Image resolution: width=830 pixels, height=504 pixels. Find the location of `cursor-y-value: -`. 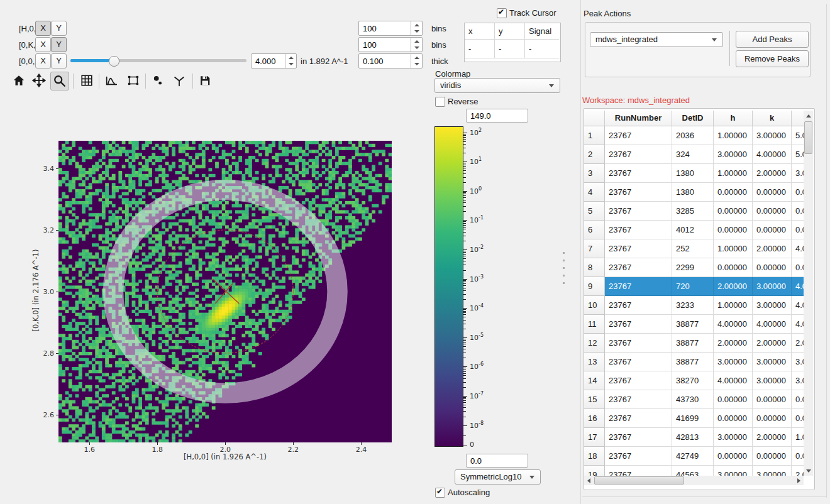

cursor-y-value: - is located at coordinates (510, 49).